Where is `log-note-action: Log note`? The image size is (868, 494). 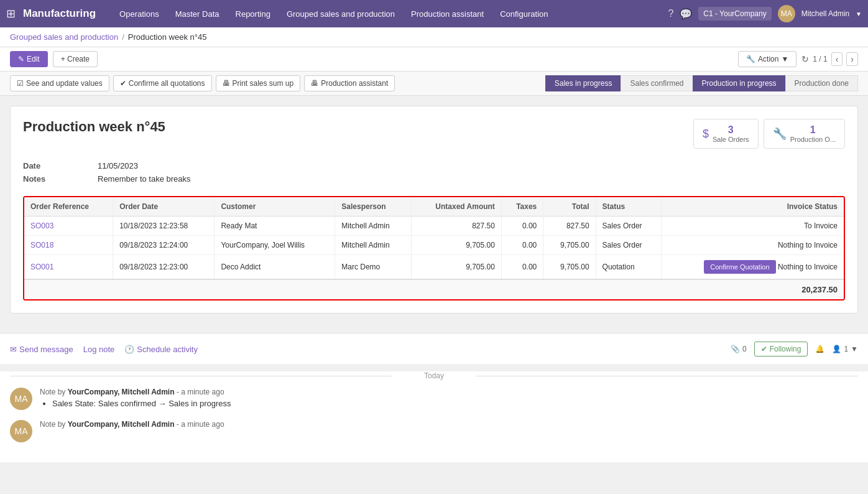 log-note-action: Log note is located at coordinates (99, 350).